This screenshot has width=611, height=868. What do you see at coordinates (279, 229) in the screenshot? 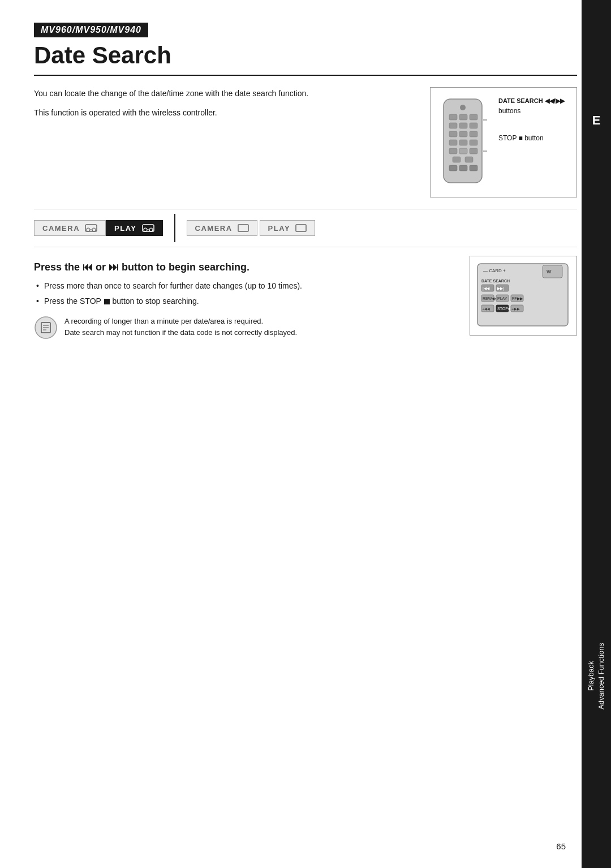
I see `play-card-label: PLAY` at bounding box center [279, 229].